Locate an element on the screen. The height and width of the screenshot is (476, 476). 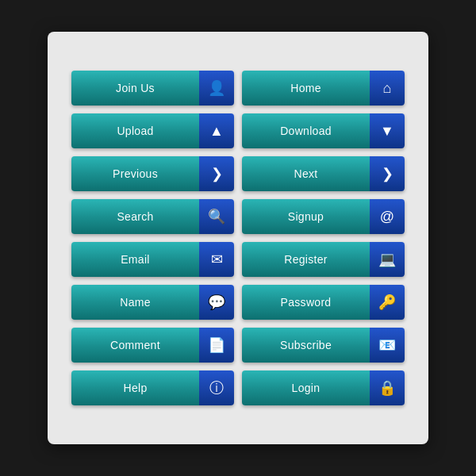
next-icon: ❯ is located at coordinates (387, 174).